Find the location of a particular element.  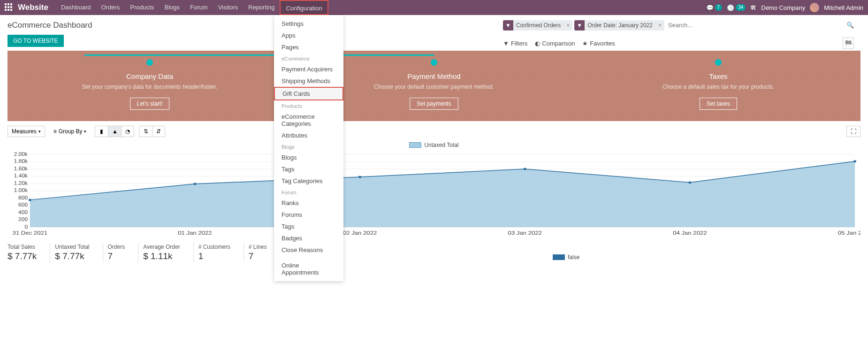

dd-attributes: Attributes is located at coordinates (309, 135).